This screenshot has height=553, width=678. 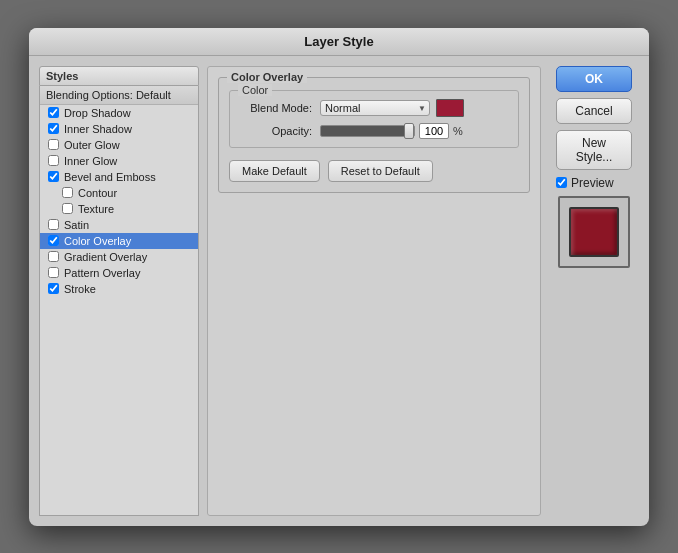 What do you see at coordinates (54, 128) in the screenshot?
I see `inner-shadow-checkbox` at bounding box center [54, 128].